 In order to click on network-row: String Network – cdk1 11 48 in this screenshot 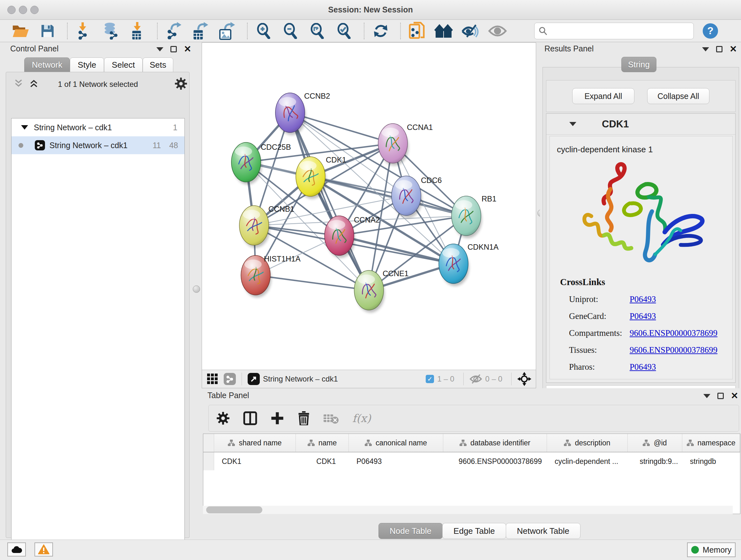, I will do `click(98, 145)`.